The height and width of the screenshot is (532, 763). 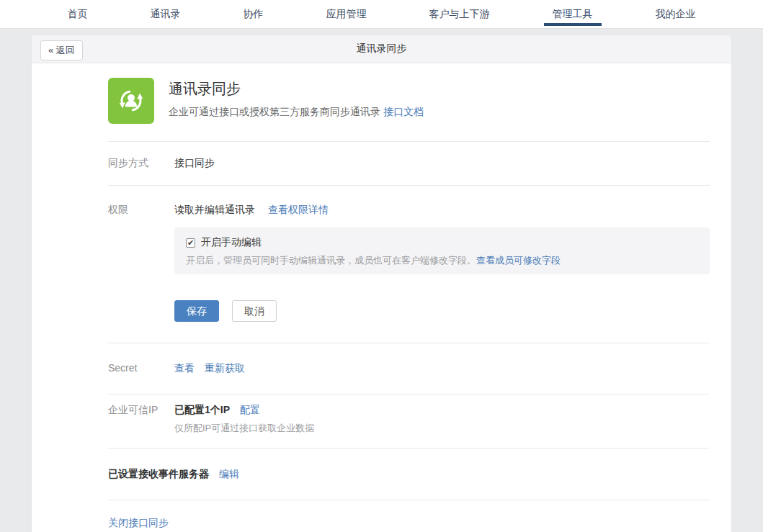 I want to click on trusted-ip-config-link: 配置, so click(x=250, y=410).